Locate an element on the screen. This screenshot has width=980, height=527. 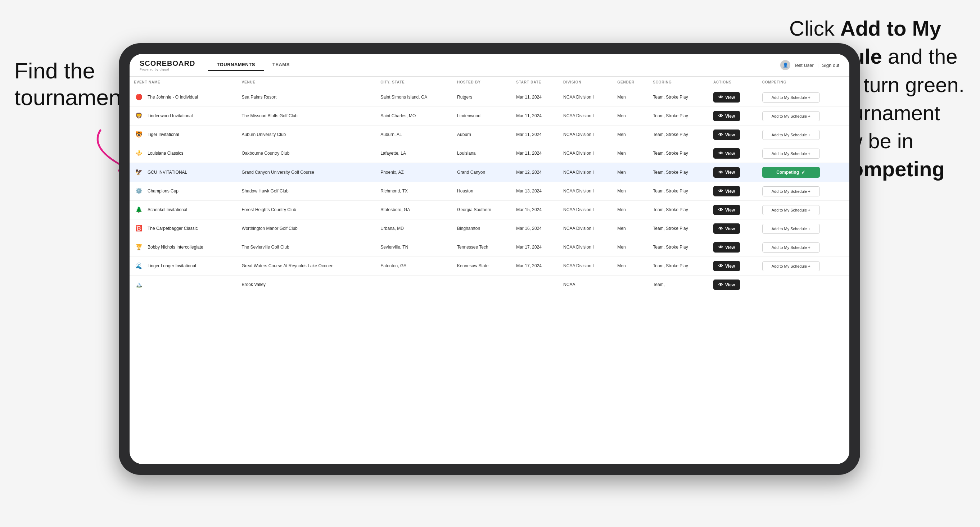
team-logo: ⚙️ is located at coordinates (139, 192).